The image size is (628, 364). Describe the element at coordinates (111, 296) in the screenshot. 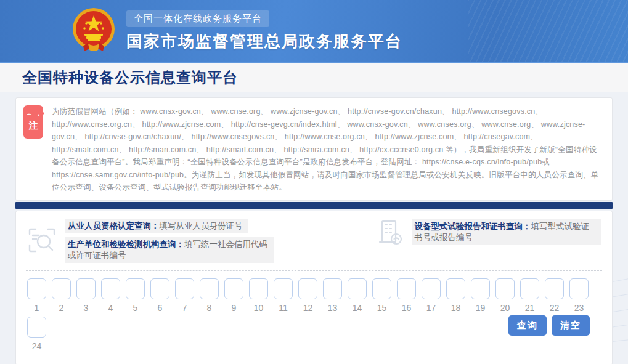

I see `code-cell: 4` at that location.